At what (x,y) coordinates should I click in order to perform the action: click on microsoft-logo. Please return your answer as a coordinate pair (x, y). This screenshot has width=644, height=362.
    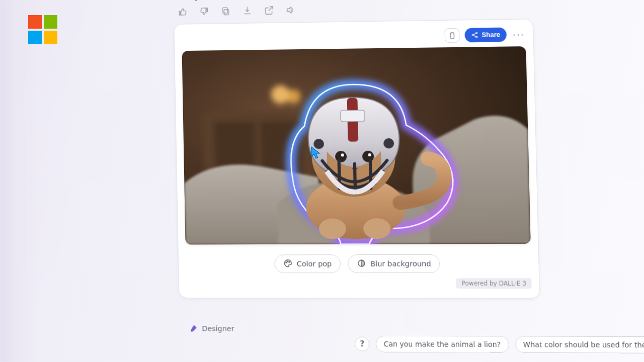
    Looking at the image, I should click on (43, 30).